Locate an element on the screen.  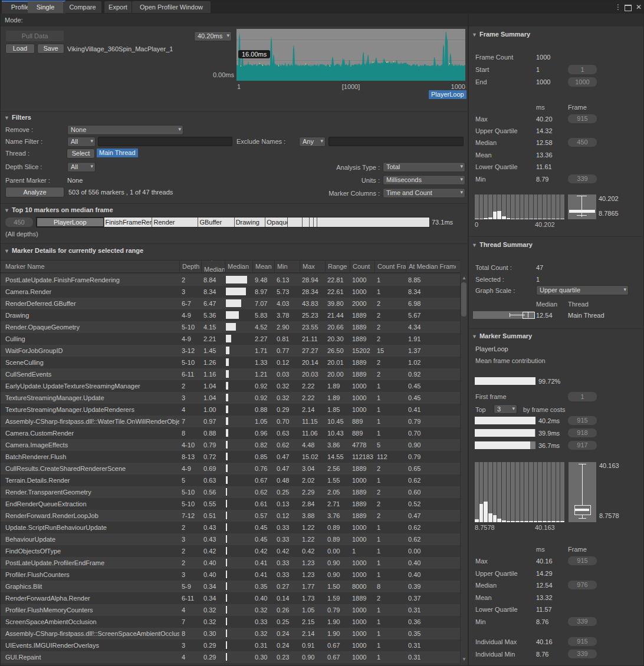
remove-dropdown: None▾ is located at coordinates (125, 130).